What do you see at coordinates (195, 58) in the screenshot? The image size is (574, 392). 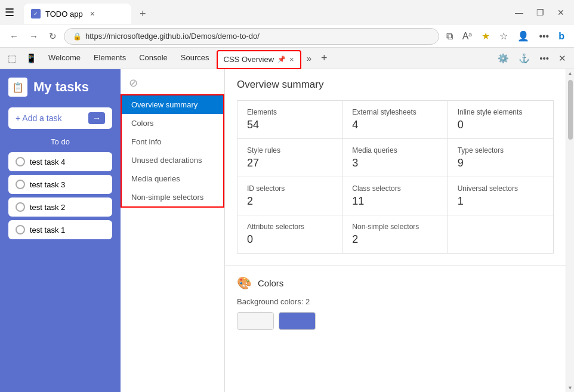 I see `tab-sources: Sources` at bounding box center [195, 58].